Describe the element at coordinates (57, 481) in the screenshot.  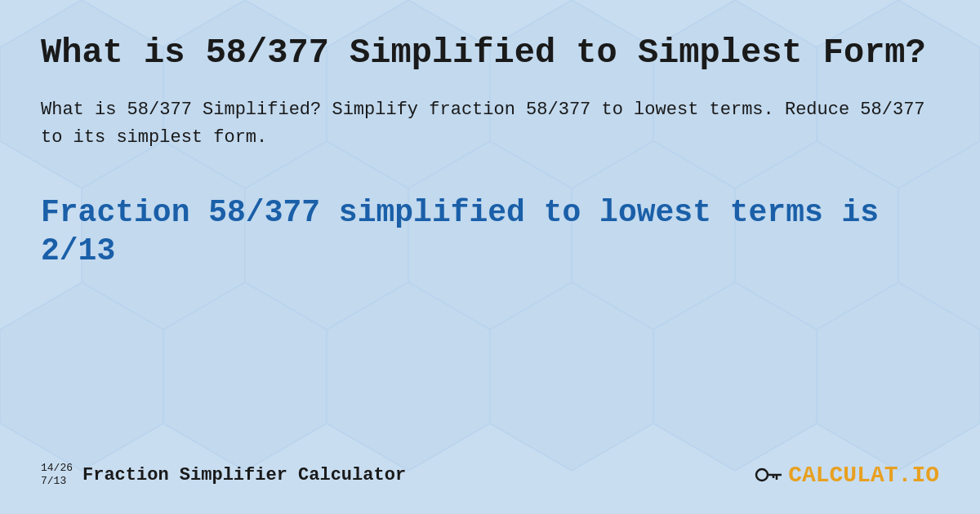
I see `fraction-bottom: 7/13` at that location.